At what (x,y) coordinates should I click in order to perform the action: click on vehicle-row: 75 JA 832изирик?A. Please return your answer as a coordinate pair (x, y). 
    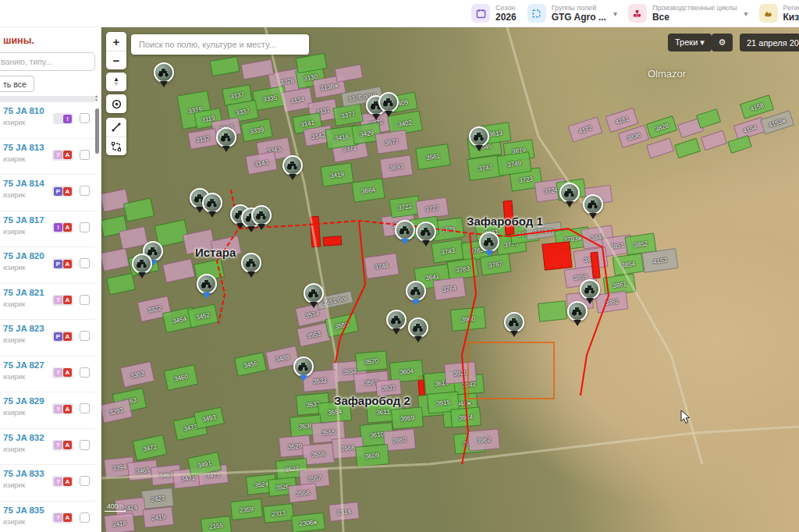
    Looking at the image, I should click on (48, 448).